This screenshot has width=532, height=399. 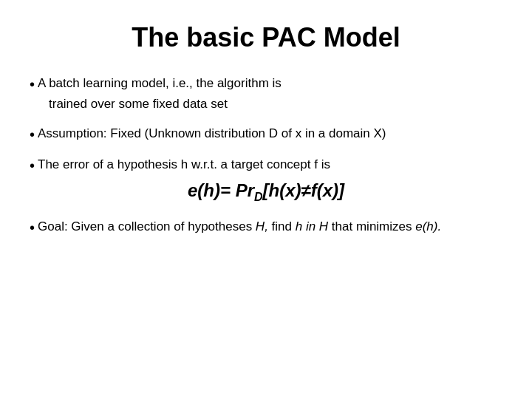 I want to click on formula-text: e(h)= PrD[h(x)≠f(x)], so click(x=266, y=191).